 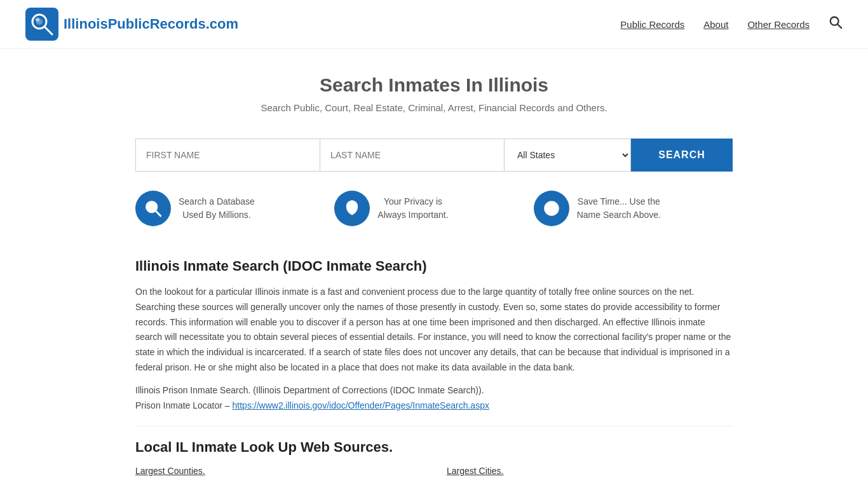 What do you see at coordinates (235, 208) in the screenshot?
I see `feature-search: Search a Database Used By Millions.` at bounding box center [235, 208].